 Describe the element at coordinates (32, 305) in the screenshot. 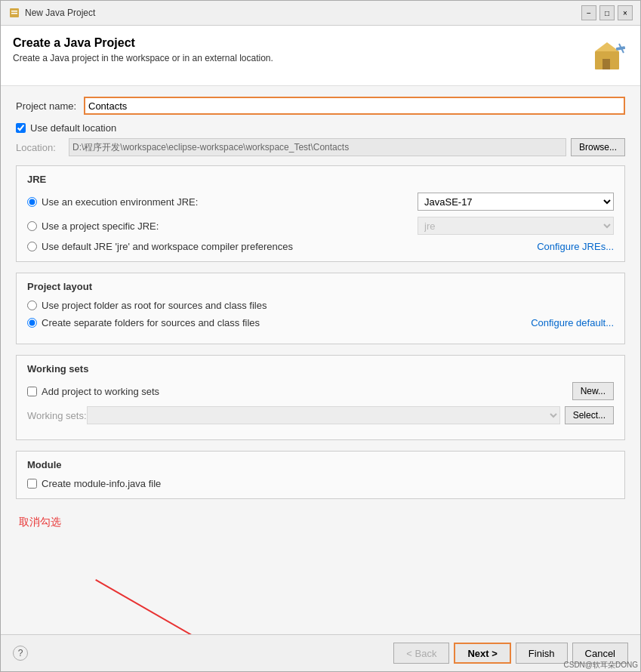

I see `layout-root-radio` at that location.